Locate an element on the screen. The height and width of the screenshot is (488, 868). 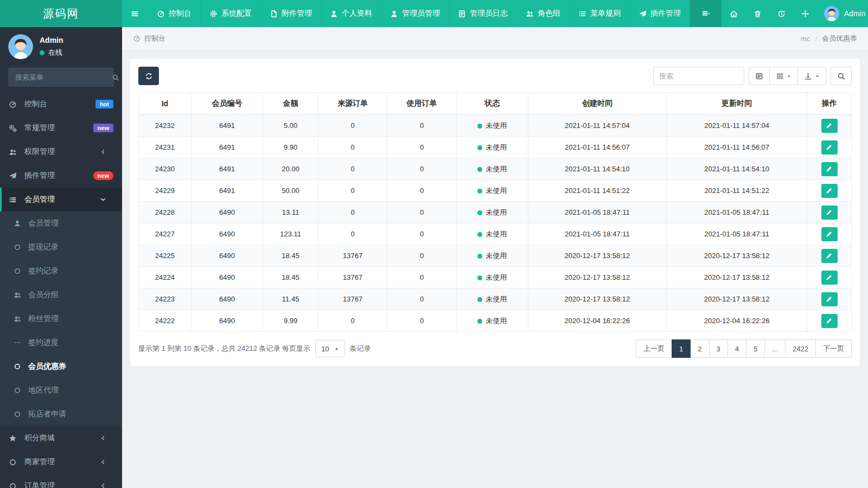
sidebar-subitem-withdraw-record: 提现记录 is located at coordinates (61, 247).